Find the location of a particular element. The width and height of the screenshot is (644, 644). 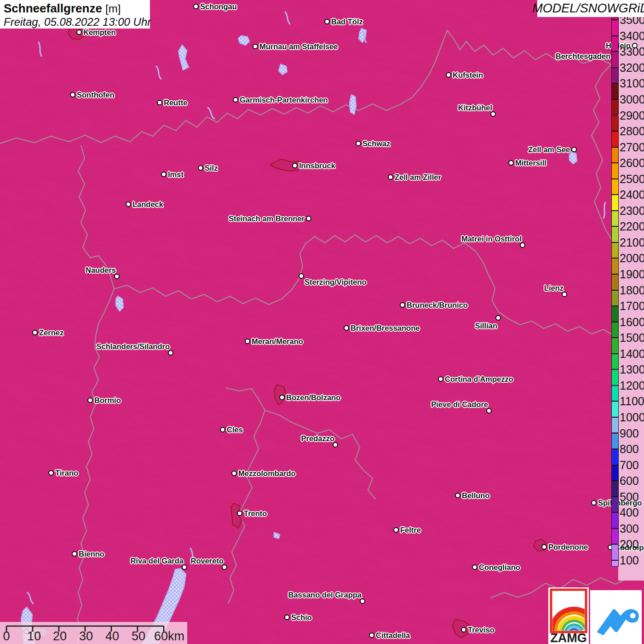

city-label: Brixen/Bressanone is located at coordinates (385, 328).